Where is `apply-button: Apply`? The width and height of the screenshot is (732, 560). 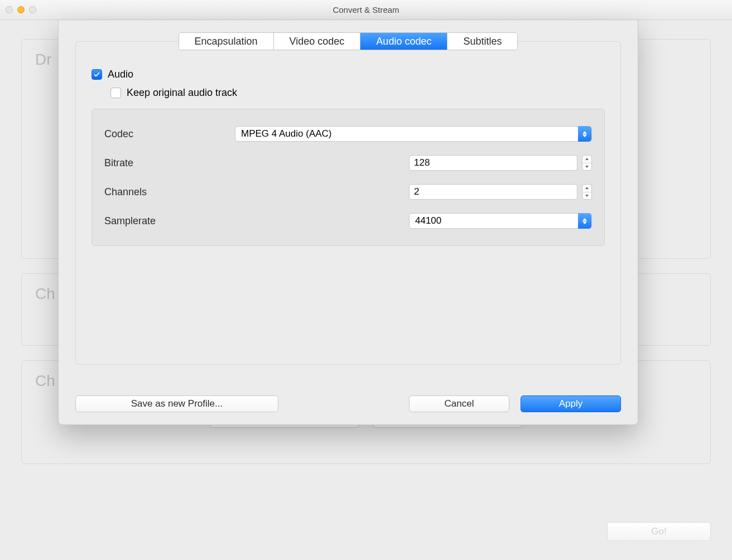 apply-button: Apply is located at coordinates (571, 404).